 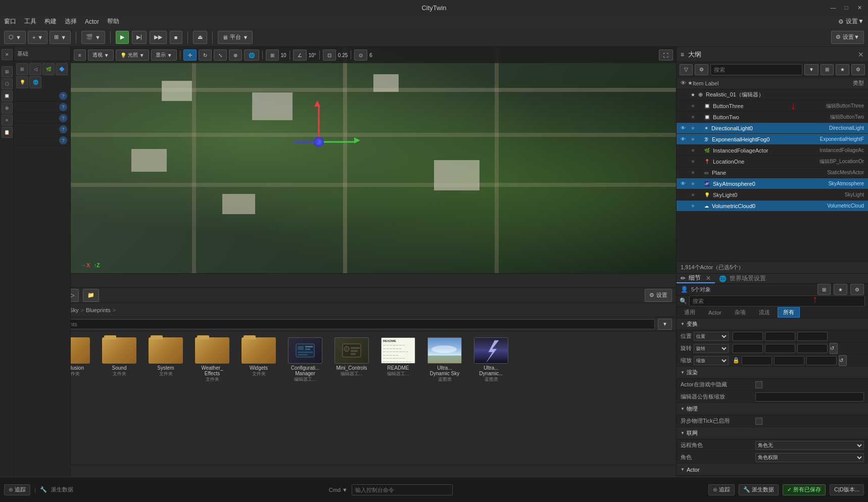 What do you see at coordinates (780, 348) in the screenshot?
I see `rotation-y: 多个值` at bounding box center [780, 348].